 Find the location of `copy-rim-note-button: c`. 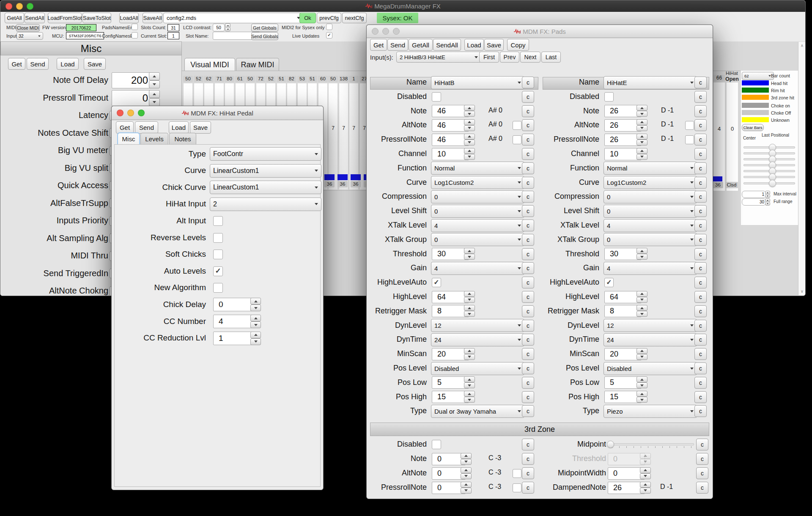

copy-rim-note-button: c is located at coordinates (700, 111).